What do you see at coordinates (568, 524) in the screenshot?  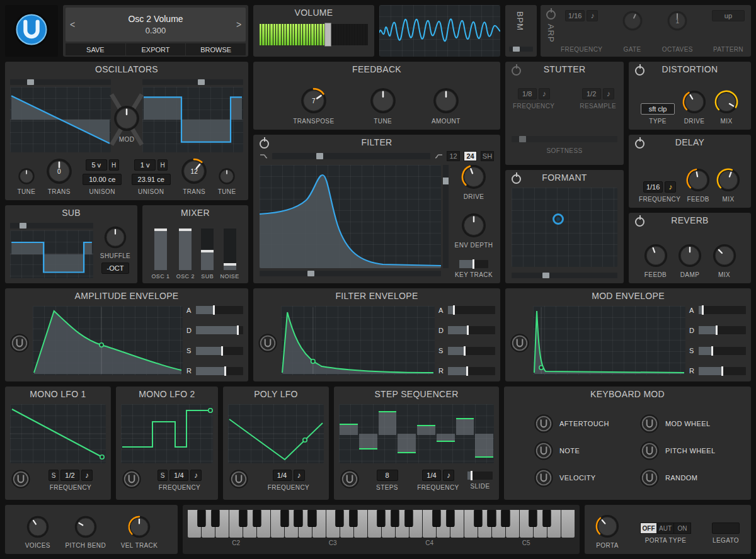 I see `piano-white-key` at bounding box center [568, 524].